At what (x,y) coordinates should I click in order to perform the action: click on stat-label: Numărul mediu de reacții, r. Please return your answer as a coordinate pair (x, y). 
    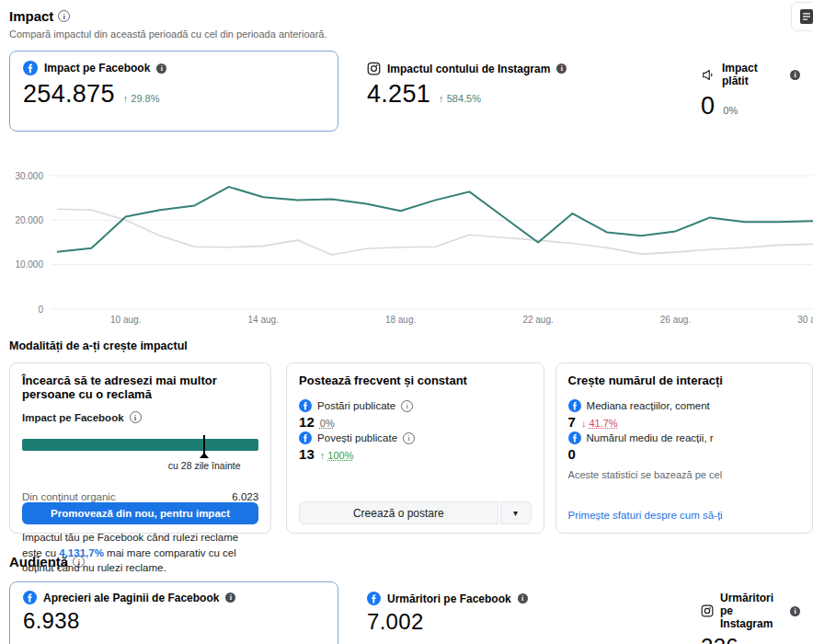
    Looking at the image, I should click on (650, 438).